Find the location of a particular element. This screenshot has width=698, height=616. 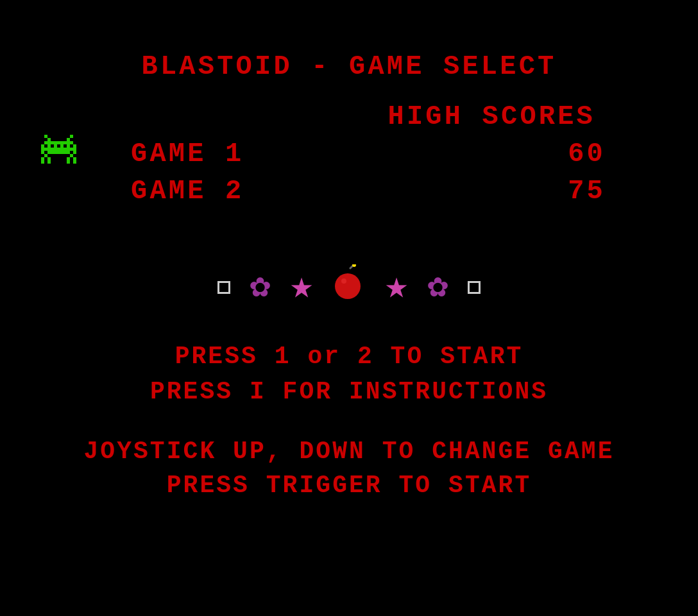

instructions-section: PRESS 1 or 2 TO START PRESS I FOR INSTRU… is located at coordinates (349, 374).